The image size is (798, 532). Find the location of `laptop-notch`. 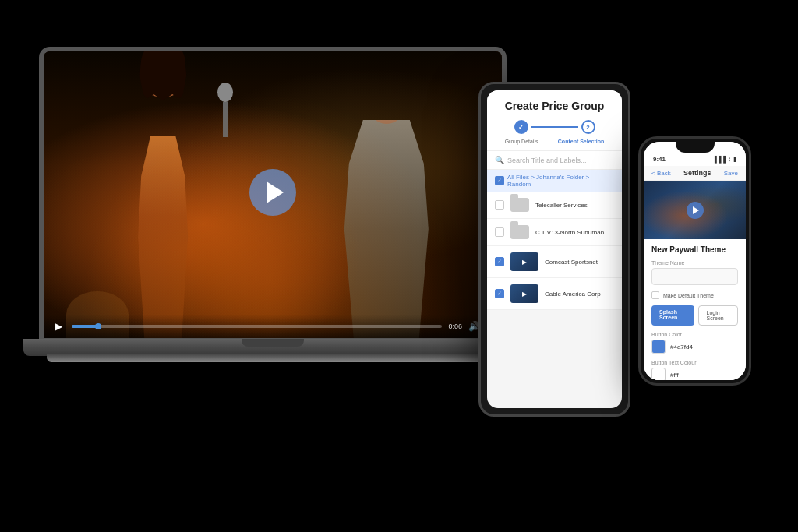

laptop-notch is located at coordinates (273, 343).